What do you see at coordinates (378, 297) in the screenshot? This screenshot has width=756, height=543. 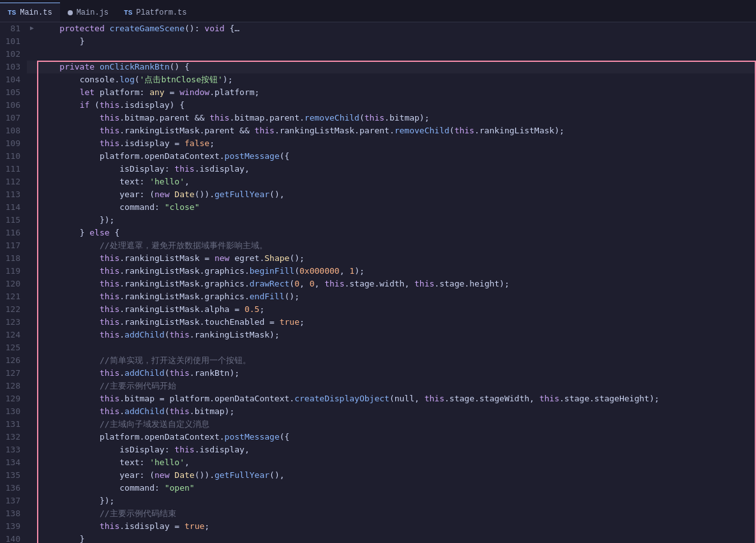 I see `line-row: 121 this.rankingListMask.graphics.endFil…` at bounding box center [378, 297].